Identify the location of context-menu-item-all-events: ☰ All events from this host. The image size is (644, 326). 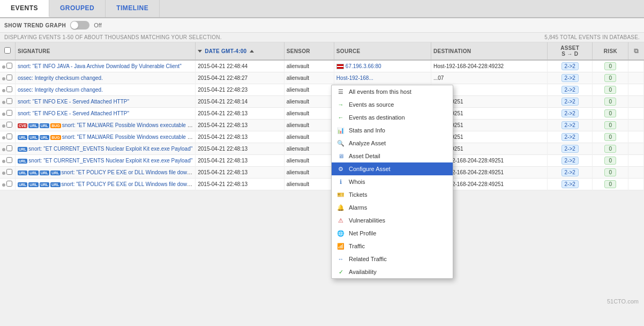
(392, 92).